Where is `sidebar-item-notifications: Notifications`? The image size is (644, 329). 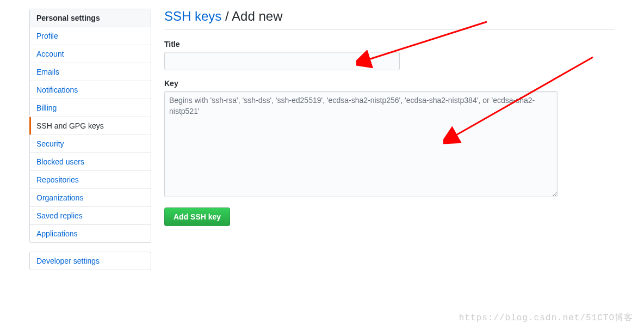
sidebar-item-notifications: Notifications is located at coordinates (90, 90).